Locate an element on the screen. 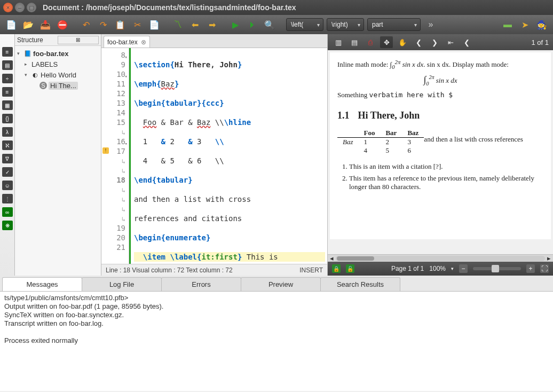 This screenshot has width=553, height=392. lock-icon: 🔒 is located at coordinates (336, 269).